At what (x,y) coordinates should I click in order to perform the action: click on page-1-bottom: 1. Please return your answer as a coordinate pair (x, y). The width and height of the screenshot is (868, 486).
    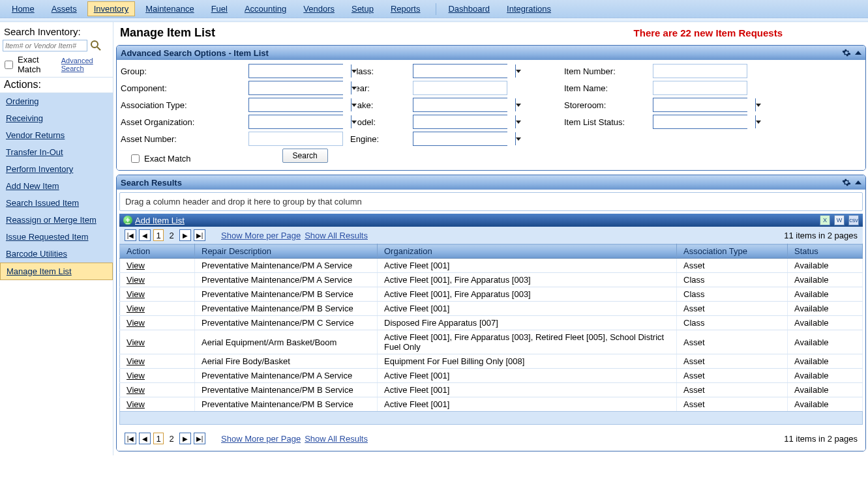
    Looking at the image, I should click on (158, 438).